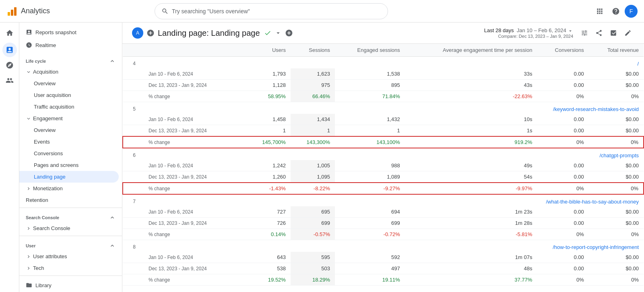 This screenshot has width=644, height=292. Describe the element at coordinates (563, 50) in the screenshot. I see `col-conversions: Conversions` at that location.